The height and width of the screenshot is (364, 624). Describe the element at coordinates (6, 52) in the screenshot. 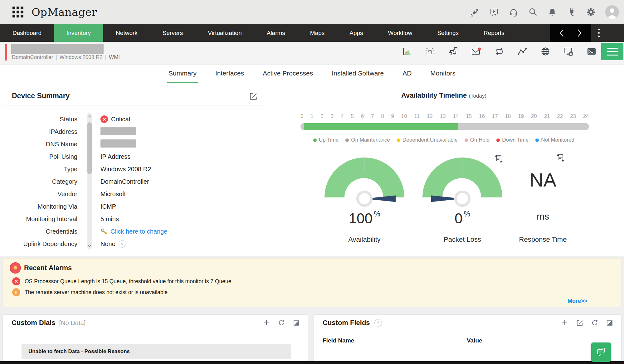

I see `device-status-bar` at that location.